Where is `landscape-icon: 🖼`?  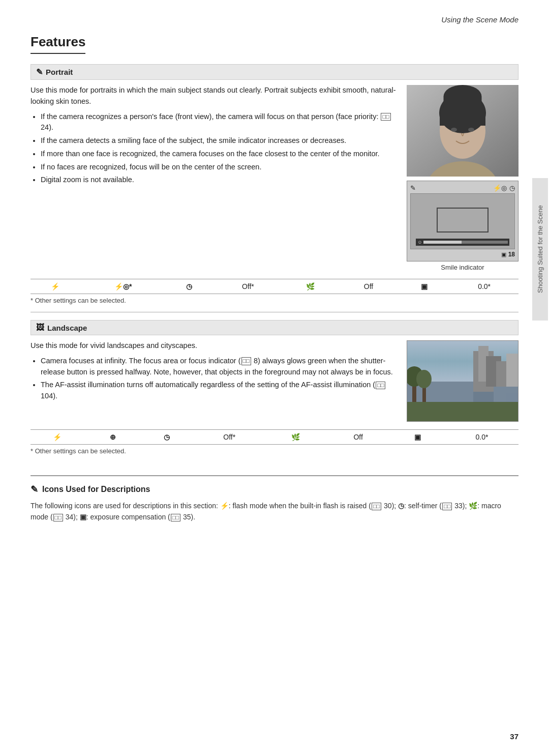
landscape-icon: 🖼 is located at coordinates (40, 328).